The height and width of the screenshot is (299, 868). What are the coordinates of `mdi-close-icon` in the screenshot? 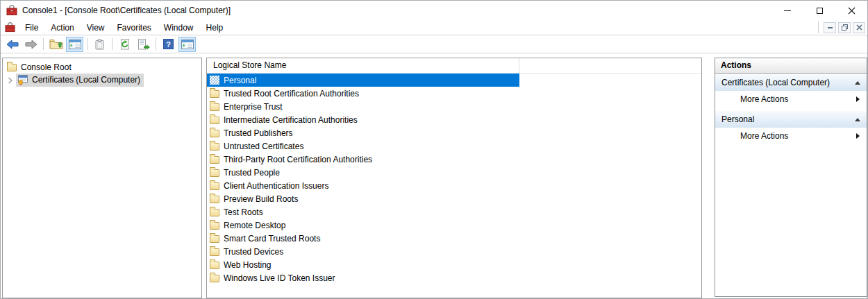 It's located at (860, 28).